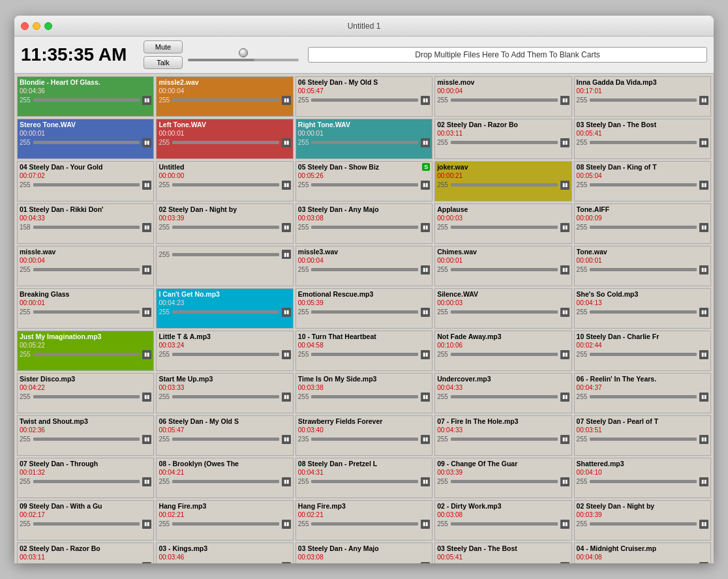  Describe the element at coordinates (364, 351) in the screenshot. I see `cart-cell: 10 - Turn That Heartbeat00:04:58255▮▮` at that location.